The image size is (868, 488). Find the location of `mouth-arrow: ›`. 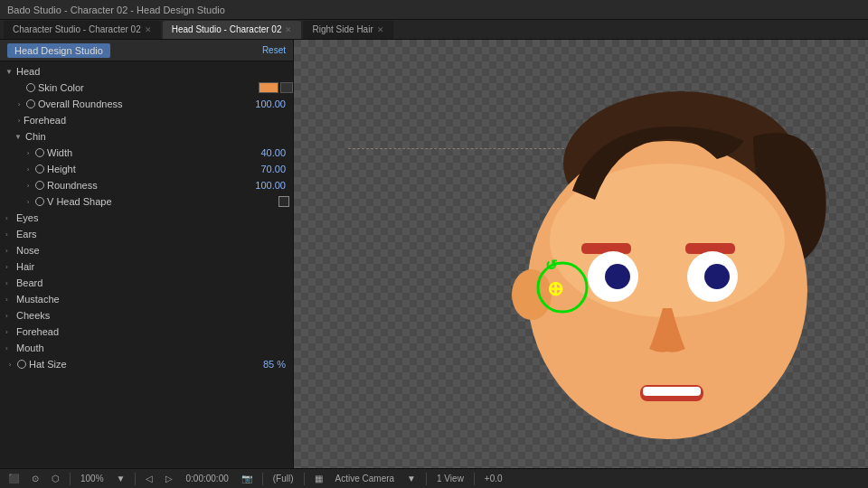

mouth-arrow: › is located at coordinates (10, 349).